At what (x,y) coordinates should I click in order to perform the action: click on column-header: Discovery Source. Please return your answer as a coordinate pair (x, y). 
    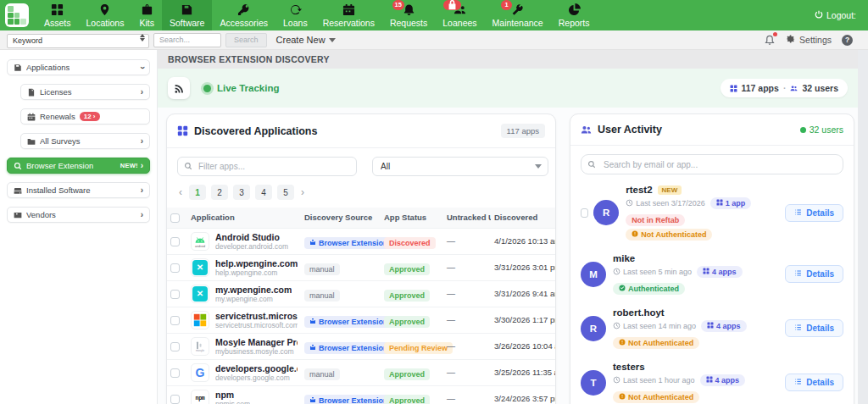
    Looking at the image, I should click on (341, 218).